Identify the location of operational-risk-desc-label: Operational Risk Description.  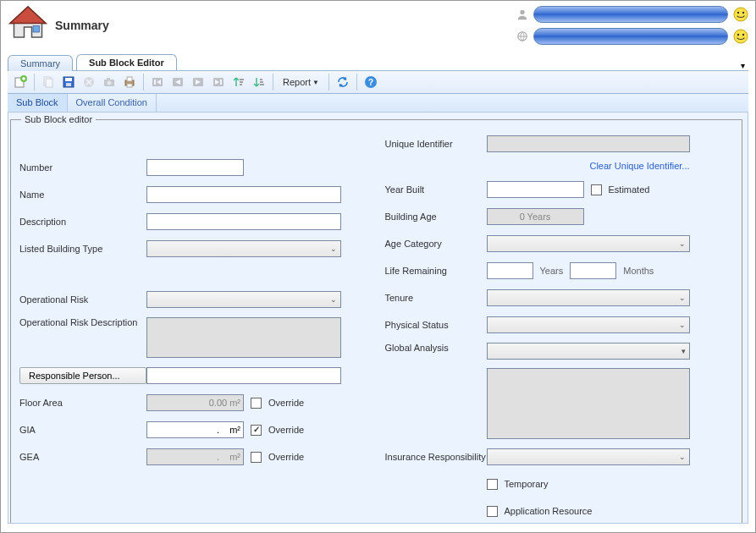
(83, 322).